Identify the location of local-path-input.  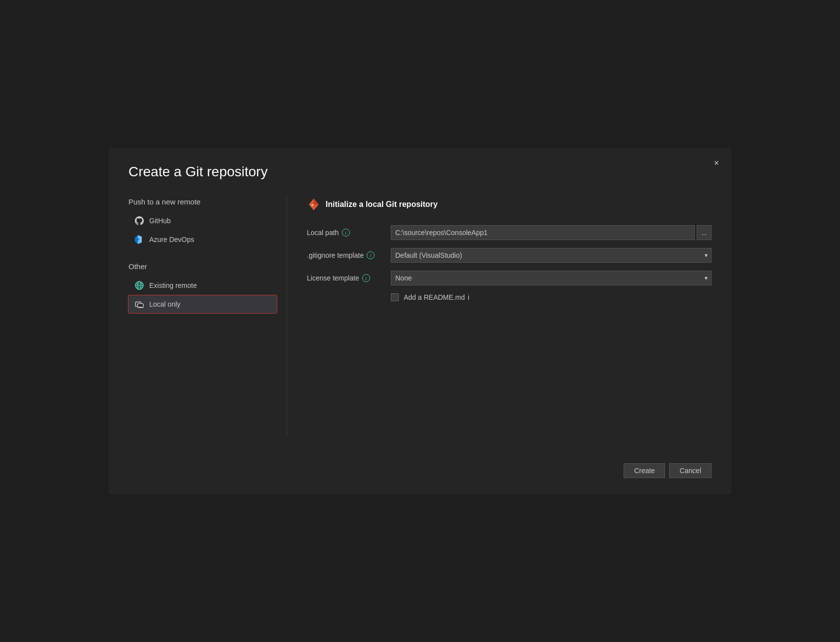
(543, 233).